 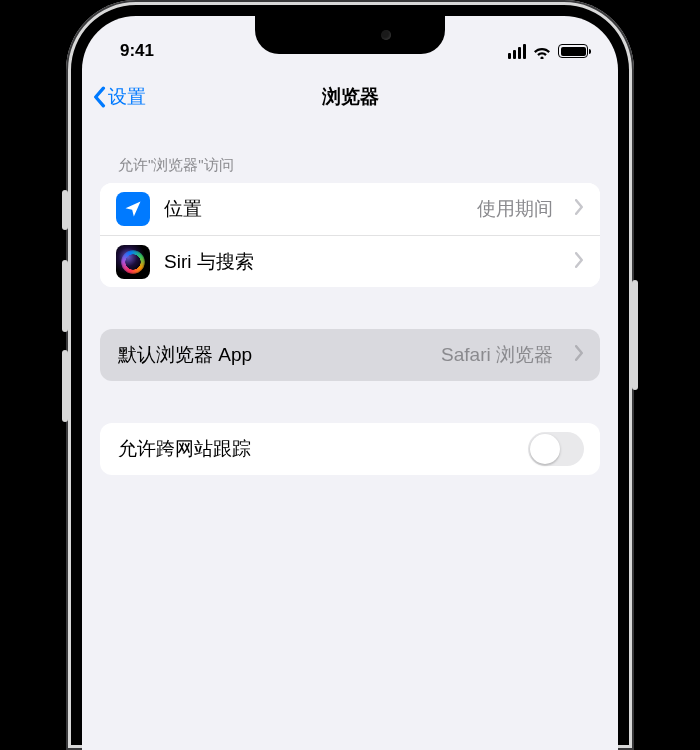 What do you see at coordinates (358, 262) in the screenshot?
I see `row-label: Siri 与搜索` at bounding box center [358, 262].